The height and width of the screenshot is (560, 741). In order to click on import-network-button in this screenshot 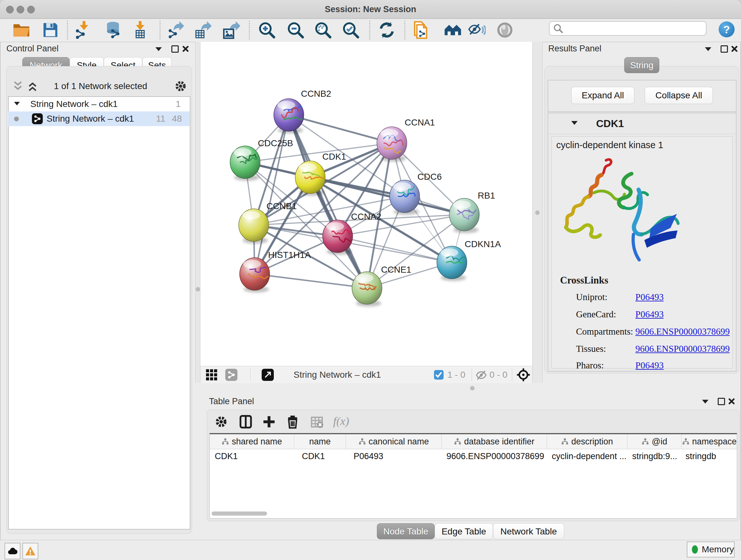, I will do `click(84, 30)`.